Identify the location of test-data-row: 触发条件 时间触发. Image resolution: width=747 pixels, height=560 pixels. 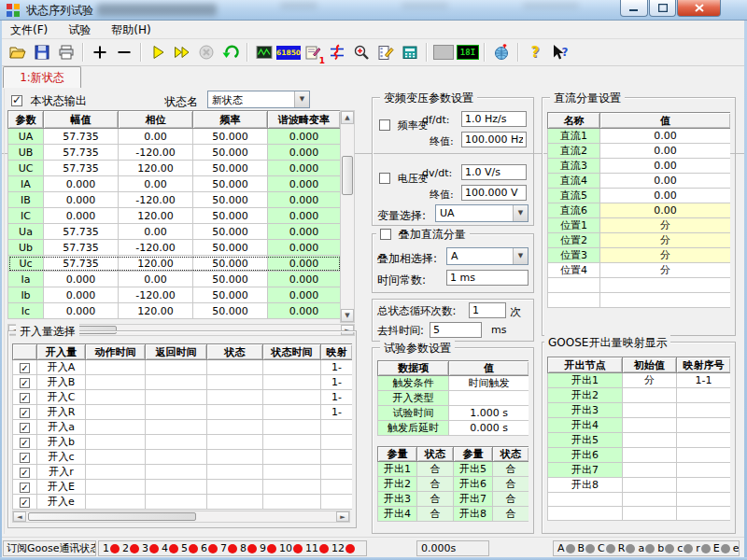
(454, 384).